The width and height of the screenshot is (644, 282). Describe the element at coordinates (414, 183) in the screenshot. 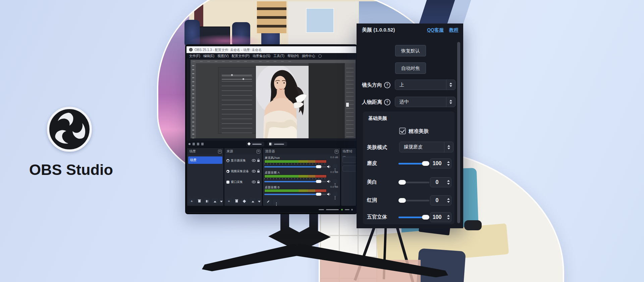

I see `whitening-slider` at that location.